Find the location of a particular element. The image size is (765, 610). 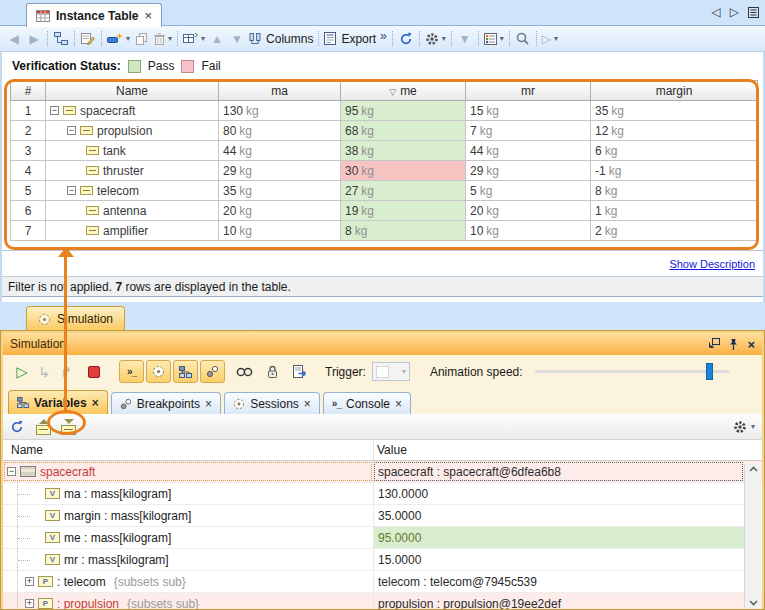

export-value-change-to-instance-icon is located at coordinates (68, 430).